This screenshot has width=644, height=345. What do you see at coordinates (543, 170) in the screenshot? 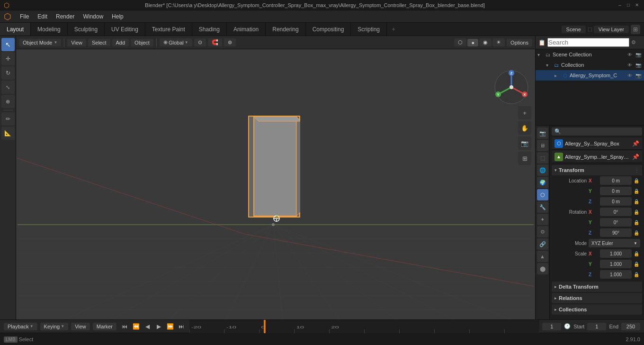
I see `prop-icon-scene: 🌐` at bounding box center [543, 170].